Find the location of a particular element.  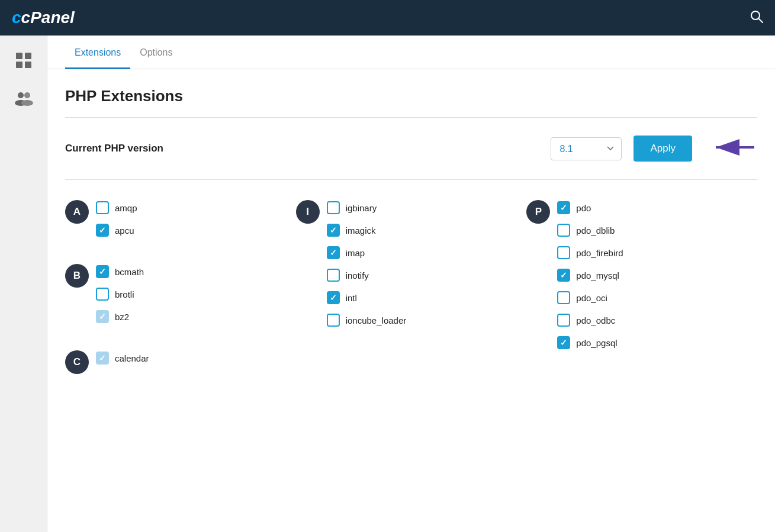

page-title-section: PHP Extensions is located at coordinates (411, 93).